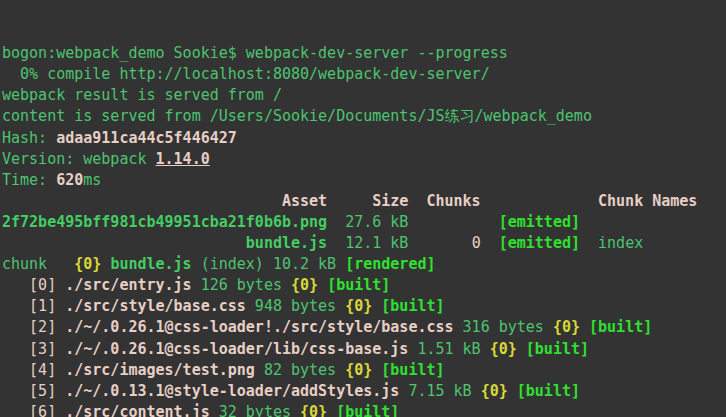 This screenshot has height=417, width=726. What do you see at coordinates (412, 306) in the screenshot?
I see `module-row-1-text: [built]` at bounding box center [412, 306].